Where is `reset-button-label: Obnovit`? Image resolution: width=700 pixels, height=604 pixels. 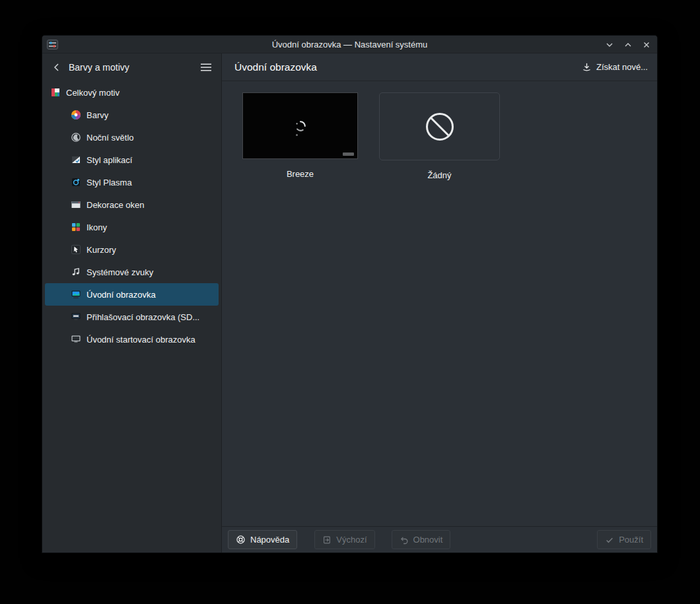 reset-button-label: Obnovit is located at coordinates (428, 540).